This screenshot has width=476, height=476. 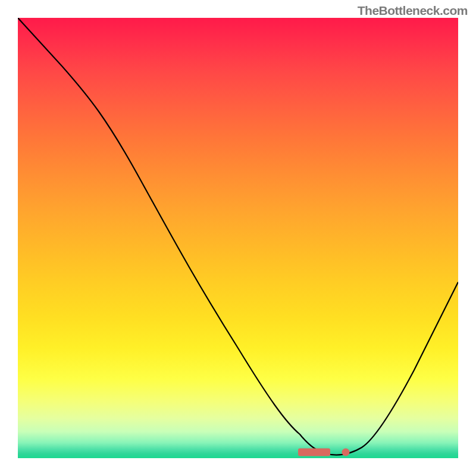 What do you see at coordinates (413, 11) in the screenshot?
I see `watermark: TheBottleneck.com` at bounding box center [413, 11].